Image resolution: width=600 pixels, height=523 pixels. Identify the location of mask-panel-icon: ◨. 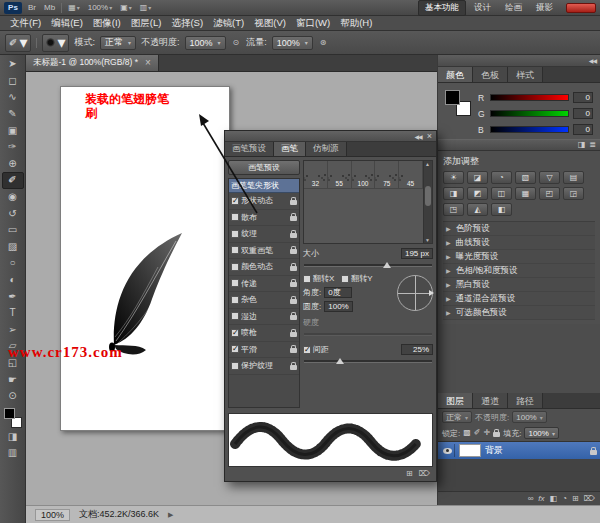
(582, 145).